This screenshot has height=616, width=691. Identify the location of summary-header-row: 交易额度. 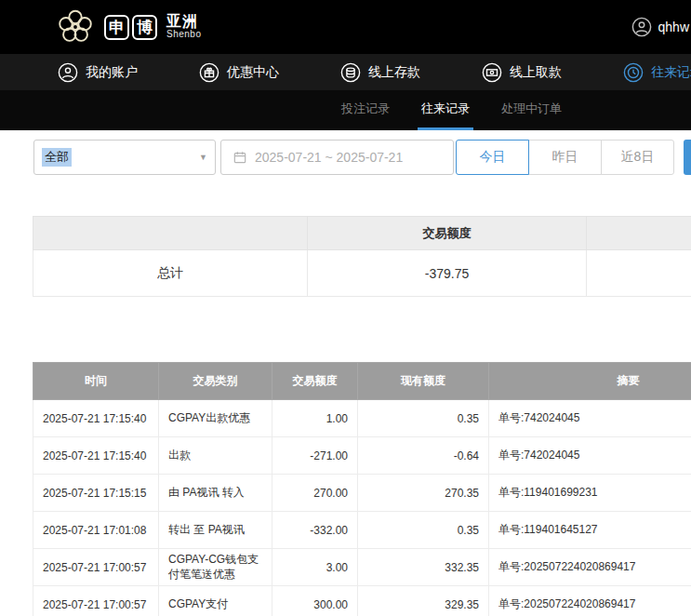
(363, 234).